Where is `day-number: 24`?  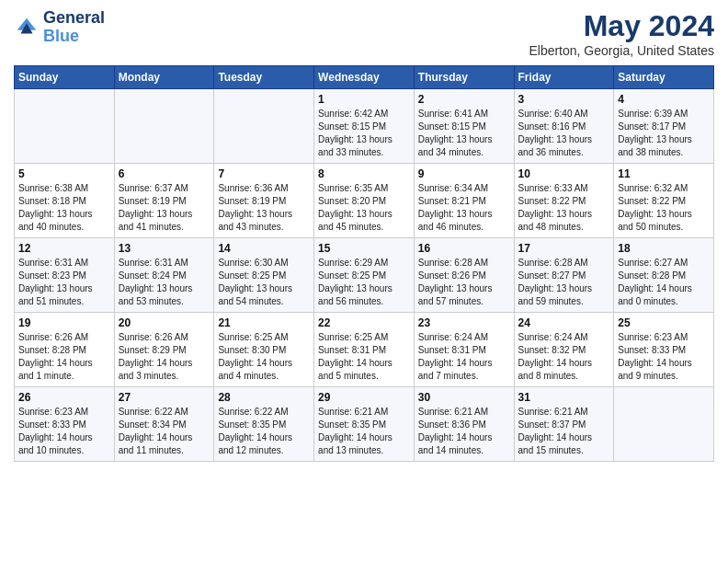 day-number: 24 is located at coordinates (564, 323).